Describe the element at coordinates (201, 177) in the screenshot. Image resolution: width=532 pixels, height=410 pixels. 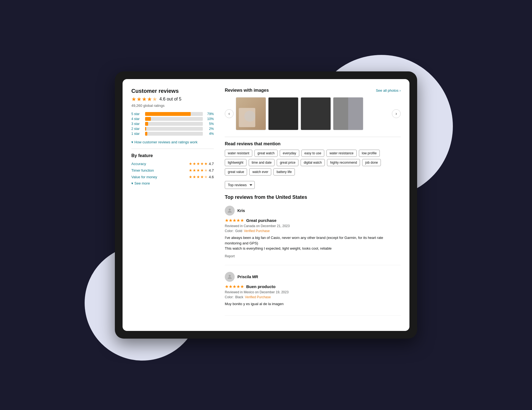
I see `feature-rating: ★★★★★ 4.6` at that location.